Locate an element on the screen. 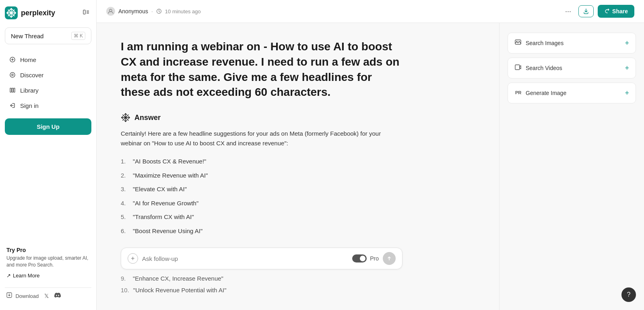 This screenshot has height=310, width=644. new-thread-button: New Thread ⌘ K is located at coordinates (48, 36).